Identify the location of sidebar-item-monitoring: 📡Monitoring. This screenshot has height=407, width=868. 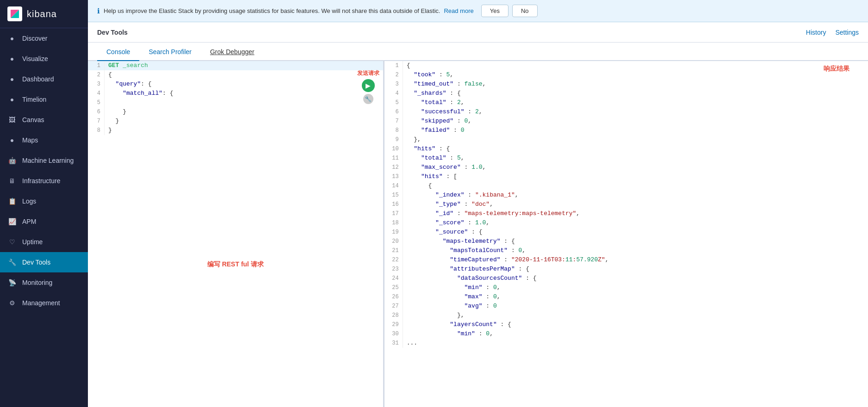
(44, 283).